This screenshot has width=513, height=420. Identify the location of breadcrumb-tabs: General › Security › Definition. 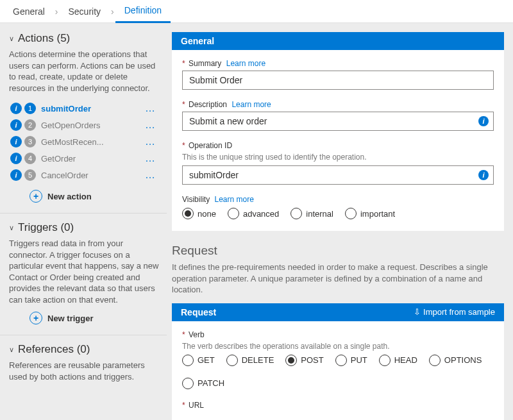
(256, 12).